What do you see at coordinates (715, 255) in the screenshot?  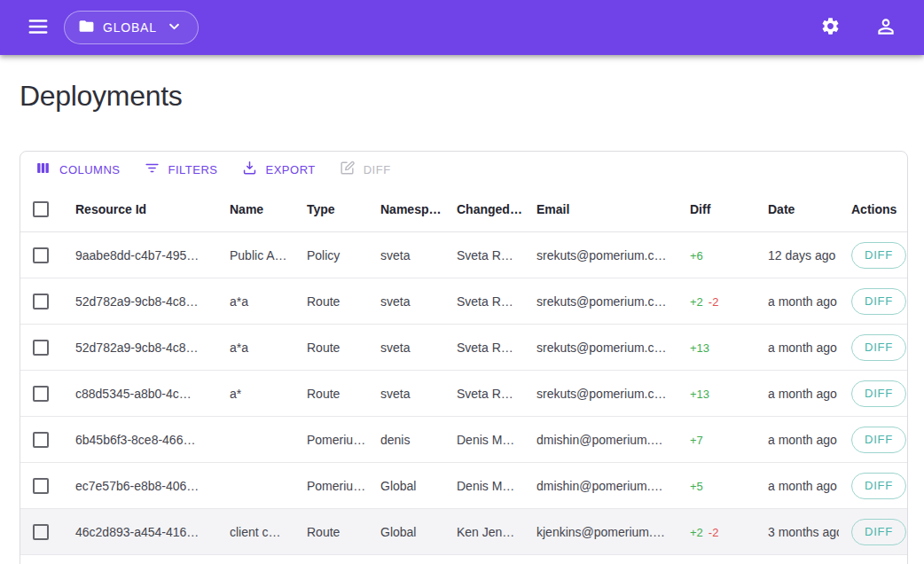 I see `cell-diff: +6` at bounding box center [715, 255].